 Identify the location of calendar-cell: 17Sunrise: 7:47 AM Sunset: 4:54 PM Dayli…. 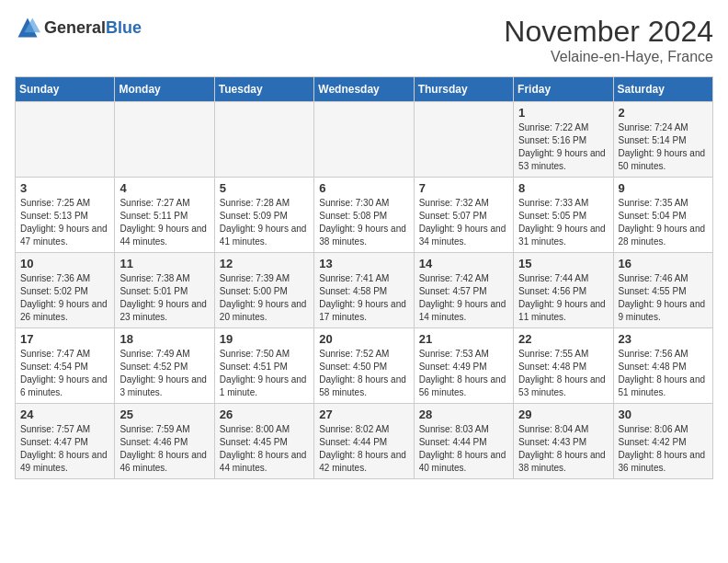
(65, 366).